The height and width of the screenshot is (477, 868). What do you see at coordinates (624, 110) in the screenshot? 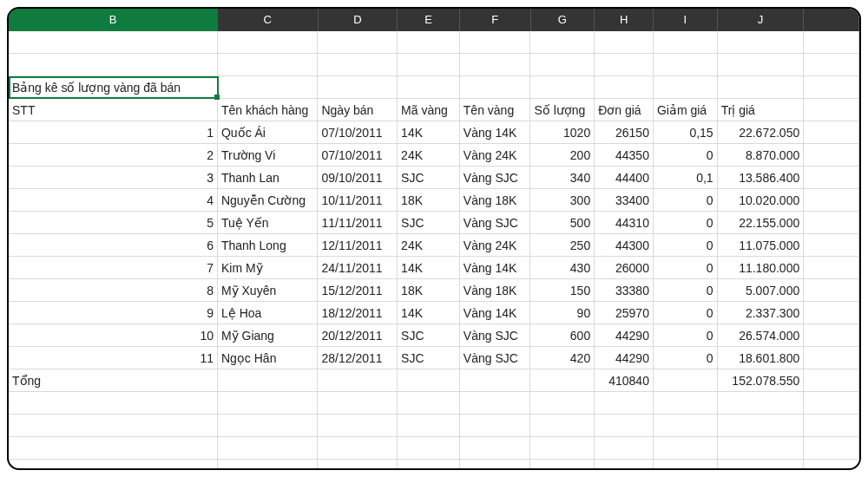
I see `header-don-gia: Đơn giá` at bounding box center [624, 110].